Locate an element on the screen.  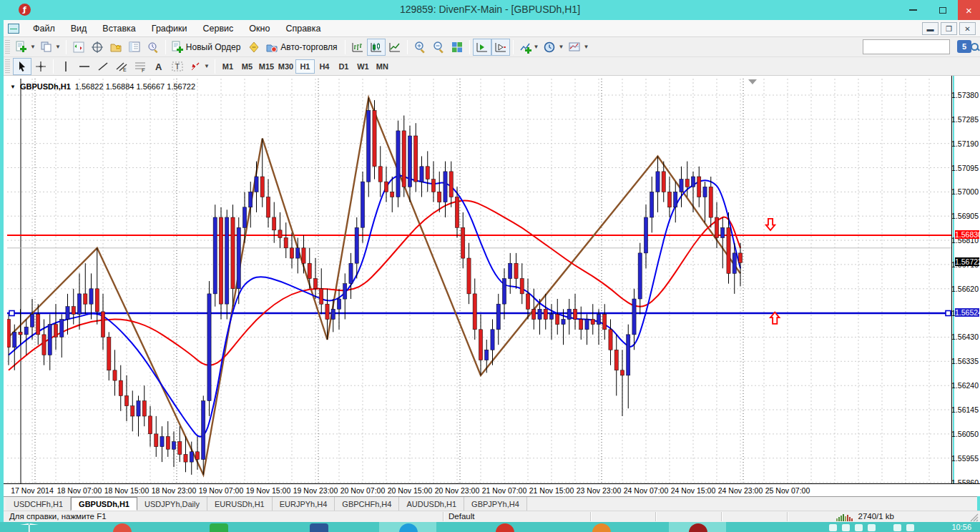
arrows-button: ▼ is located at coordinates (199, 66).